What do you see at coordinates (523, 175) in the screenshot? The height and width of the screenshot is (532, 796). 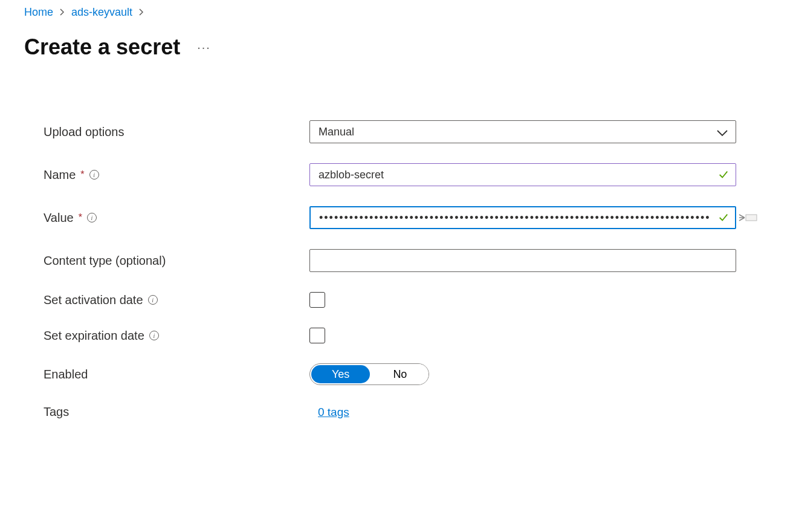 I see `name-input` at bounding box center [523, 175].